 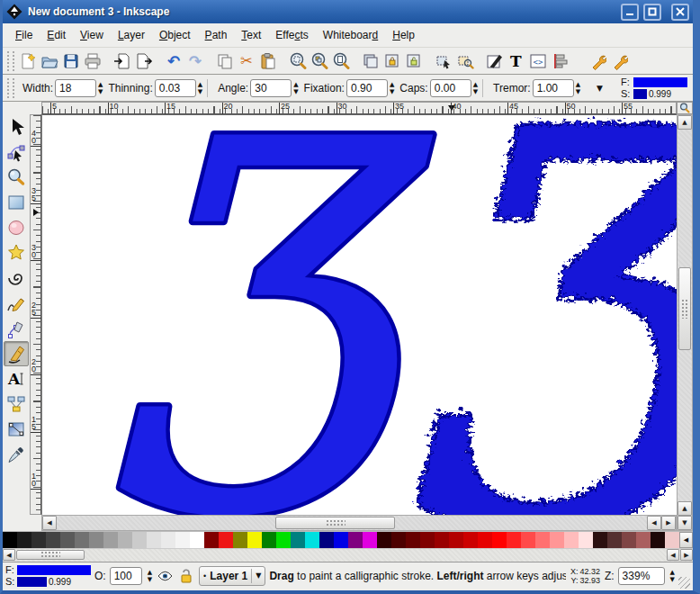 What do you see at coordinates (16, 253) in the screenshot?
I see `star-tool` at bounding box center [16, 253].